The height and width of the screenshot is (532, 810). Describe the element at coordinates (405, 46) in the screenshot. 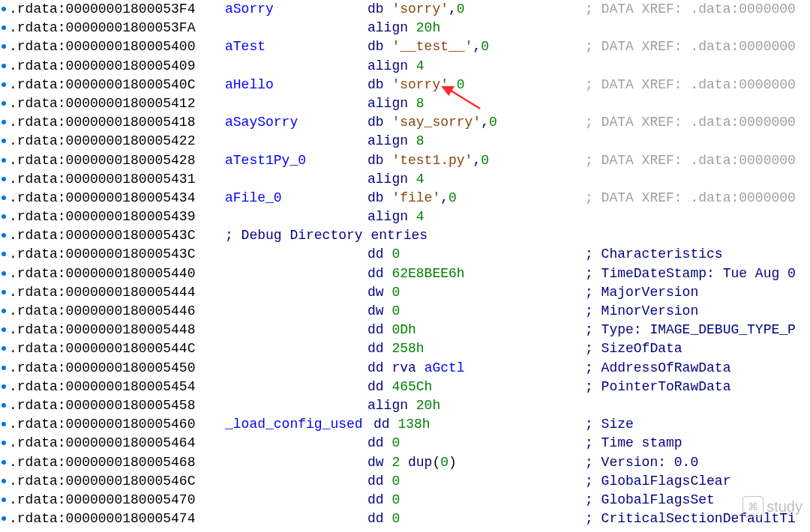

I see `disasm-row: .rdata:0000000180005400aTestdb '__test__…` at that location.